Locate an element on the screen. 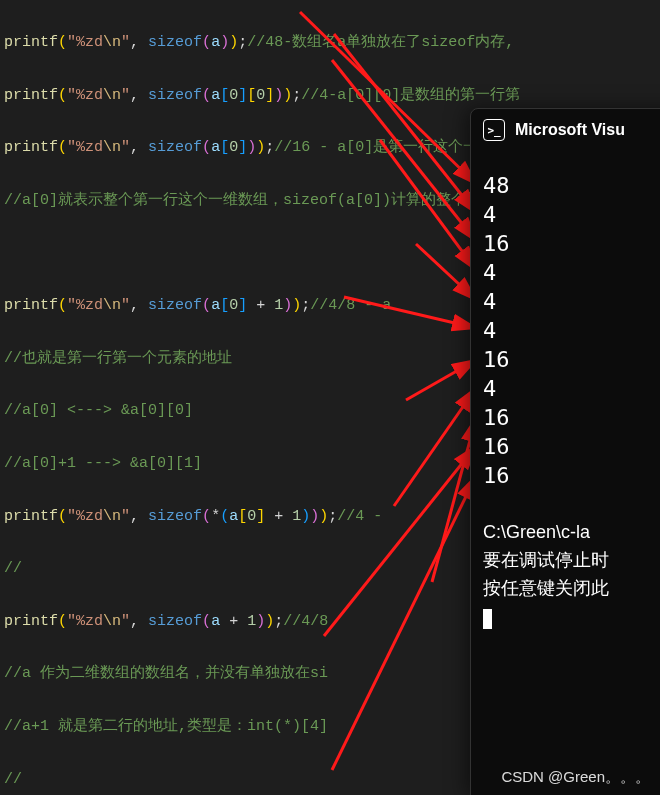  info-line: 要在调试停止时 is located at coordinates (572, 560).